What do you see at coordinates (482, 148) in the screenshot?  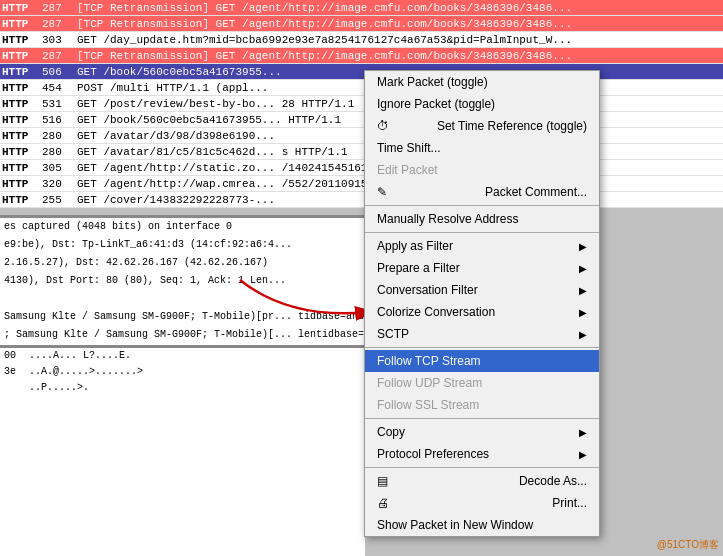 I see `menu-item-time-shift: Time Shift...` at bounding box center [482, 148].